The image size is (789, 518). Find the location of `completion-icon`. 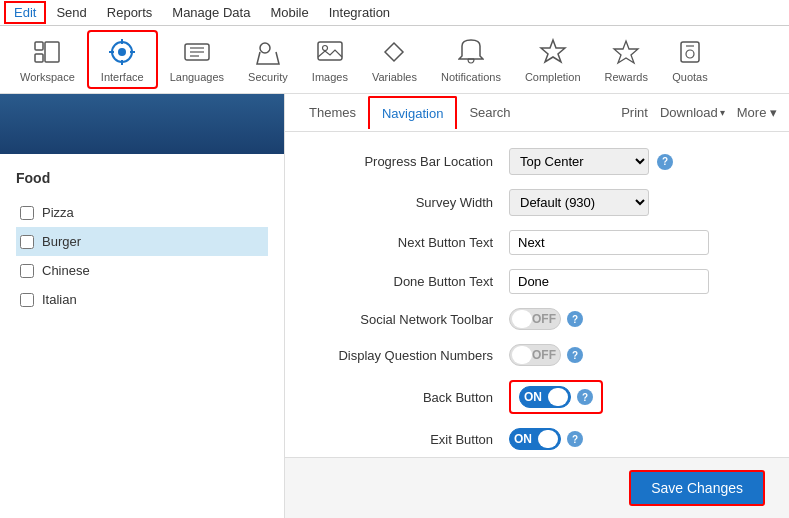

completion-icon is located at coordinates (553, 52).